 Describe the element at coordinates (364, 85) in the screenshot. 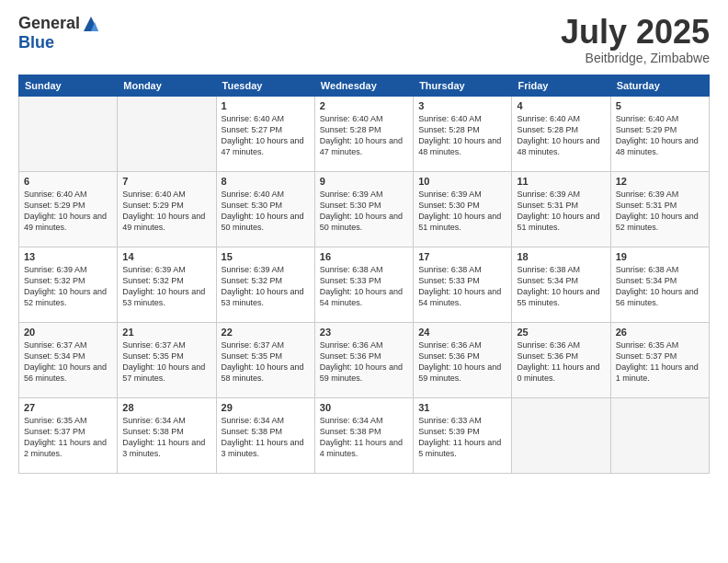

I see `calendar-header-wednesday: Wednesday` at that location.